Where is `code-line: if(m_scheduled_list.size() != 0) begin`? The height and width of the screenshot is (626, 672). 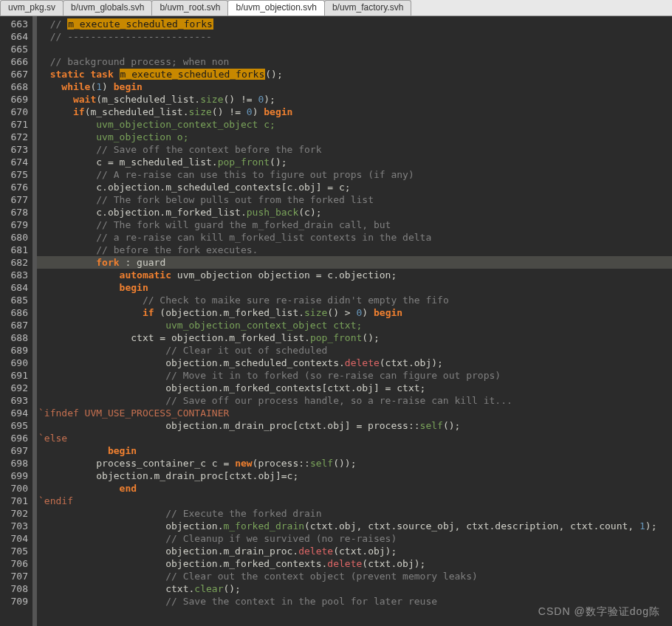
code-line: if(m_scheduled_list.size() != 0) begin is located at coordinates (354, 112).